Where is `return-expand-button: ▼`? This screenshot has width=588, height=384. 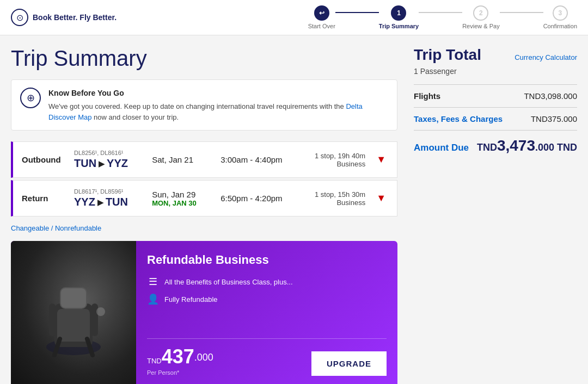 return-expand-button: ▼ is located at coordinates (381, 198).